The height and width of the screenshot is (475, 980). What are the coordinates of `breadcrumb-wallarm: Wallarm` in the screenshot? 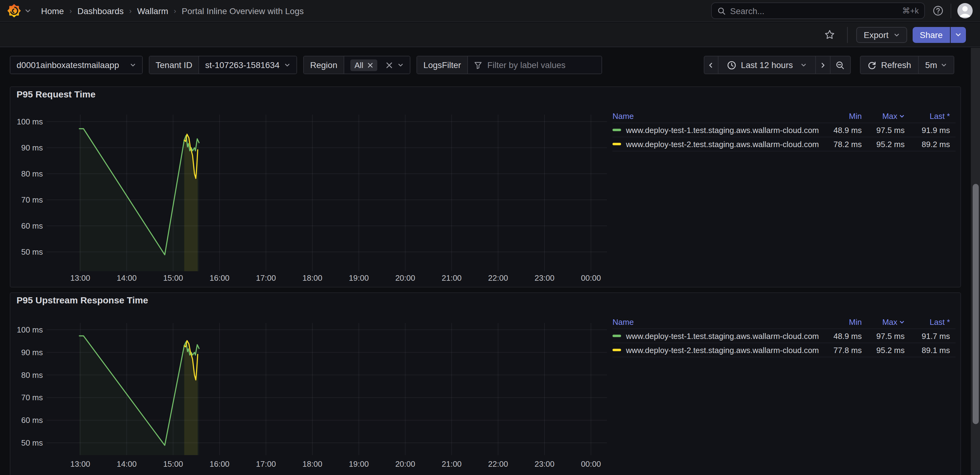 It's located at (153, 11).